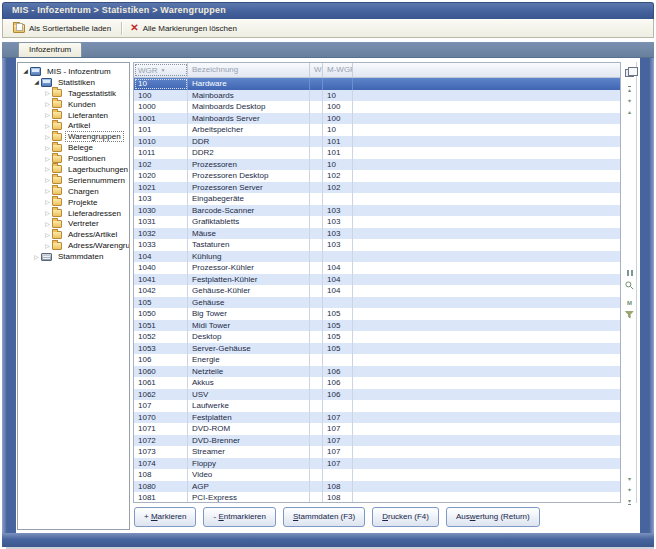  What do you see at coordinates (98, 246) in the screenshot?
I see `tree-item-label: Adress/Warengruppen` at bounding box center [98, 246].